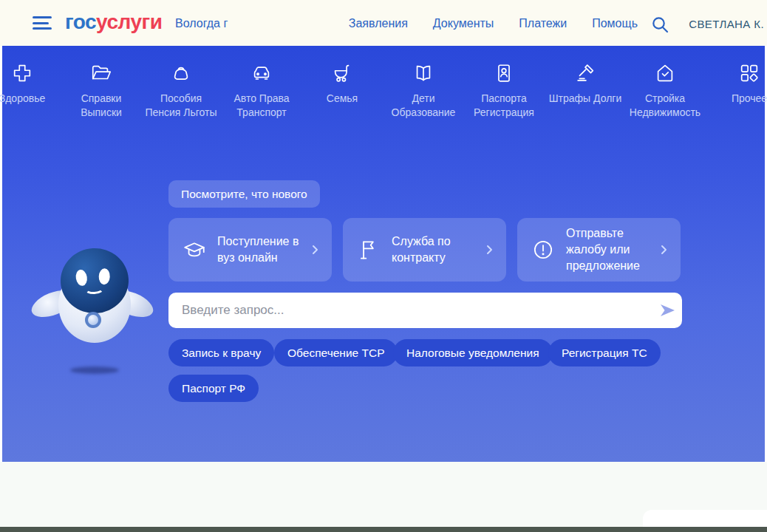  Describe the element at coordinates (101, 91) in the screenshot. I see `category-certificates: Справки Выписки` at that location.